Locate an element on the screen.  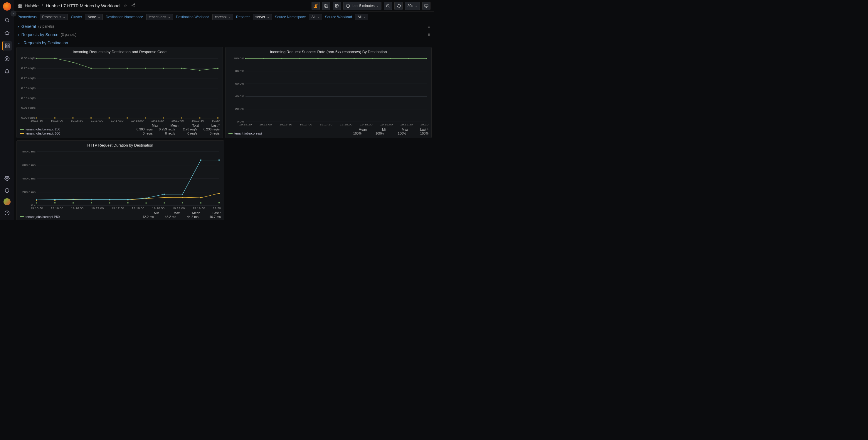
explore-icon is located at coordinates (7, 59).